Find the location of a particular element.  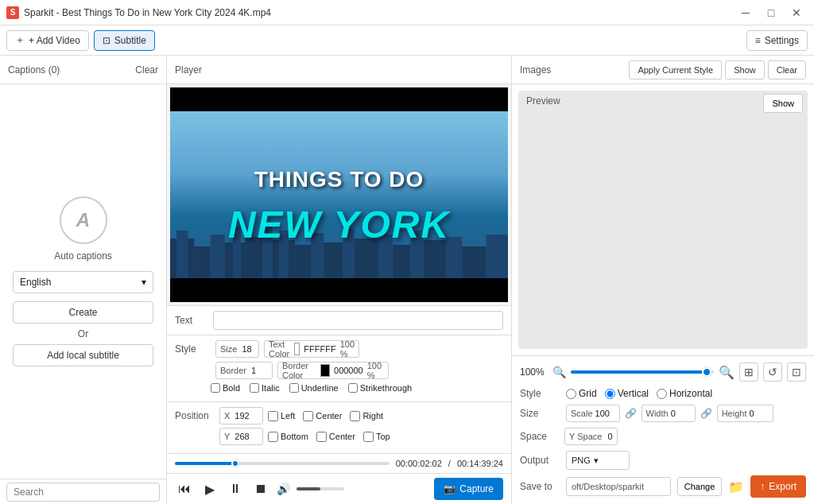

folder-icon: 📁 is located at coordinates (736, 487).